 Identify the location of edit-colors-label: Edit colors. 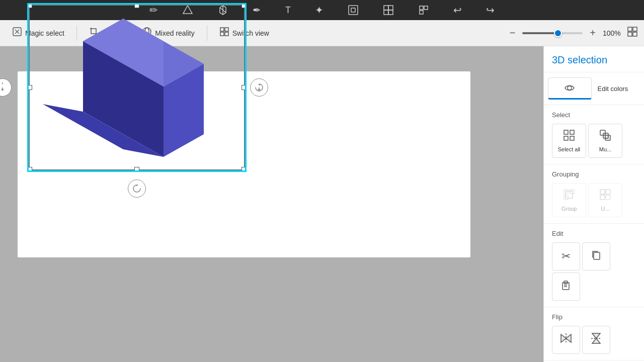
(613, 88).